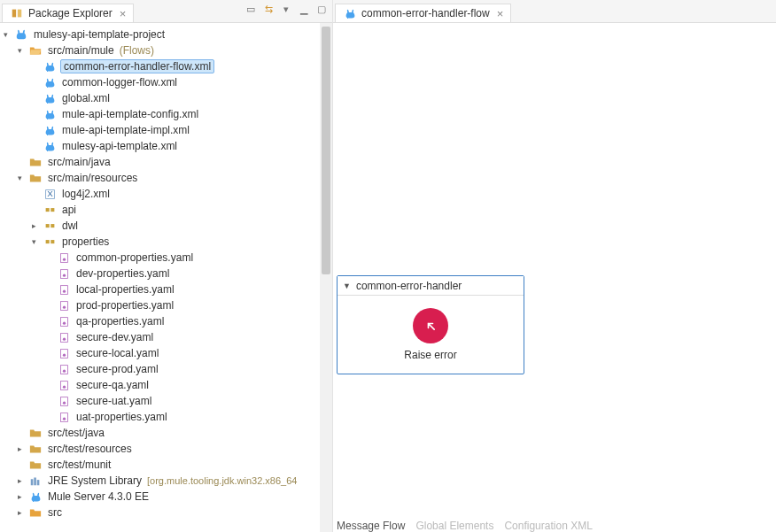  What do you see at coordinates (181, 82) in the screenshot?
I see `file-common-logger-flow: ·common-logger-flow.xml` at bounding box center [181, 82].